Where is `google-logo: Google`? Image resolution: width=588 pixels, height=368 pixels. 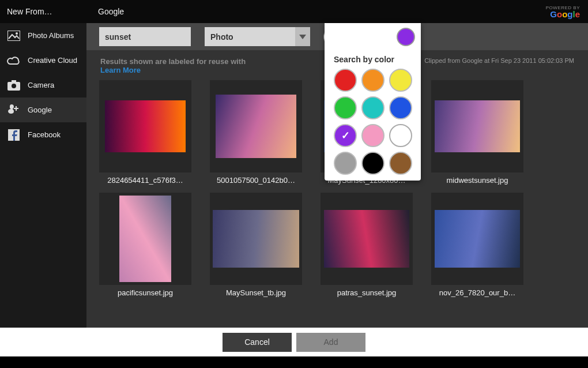 google-logo: Google is located at coordinates (563, 14).